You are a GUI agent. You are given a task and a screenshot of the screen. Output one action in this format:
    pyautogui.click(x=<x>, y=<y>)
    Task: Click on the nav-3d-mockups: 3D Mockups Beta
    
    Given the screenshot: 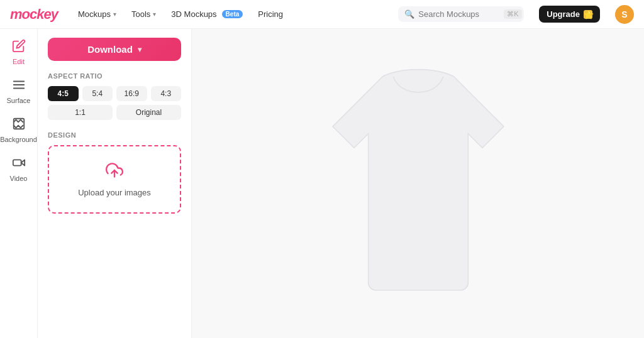 What is the action you would take?
    pyautogui.click(x=207, y=14)
    